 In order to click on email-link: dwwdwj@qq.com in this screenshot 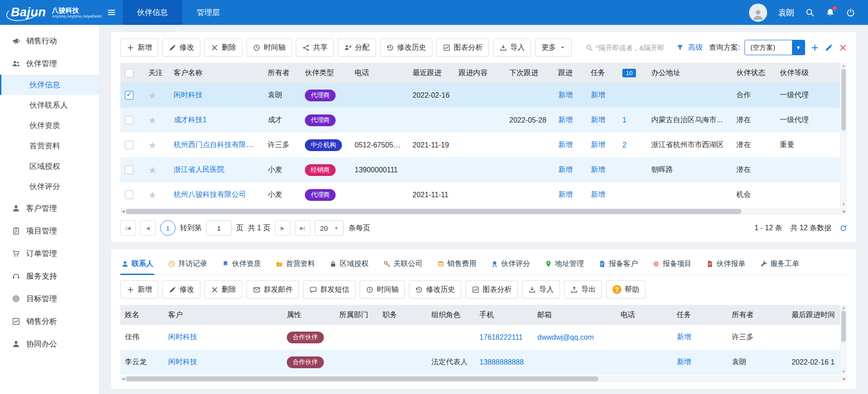, I will do `click(565, 337)`.